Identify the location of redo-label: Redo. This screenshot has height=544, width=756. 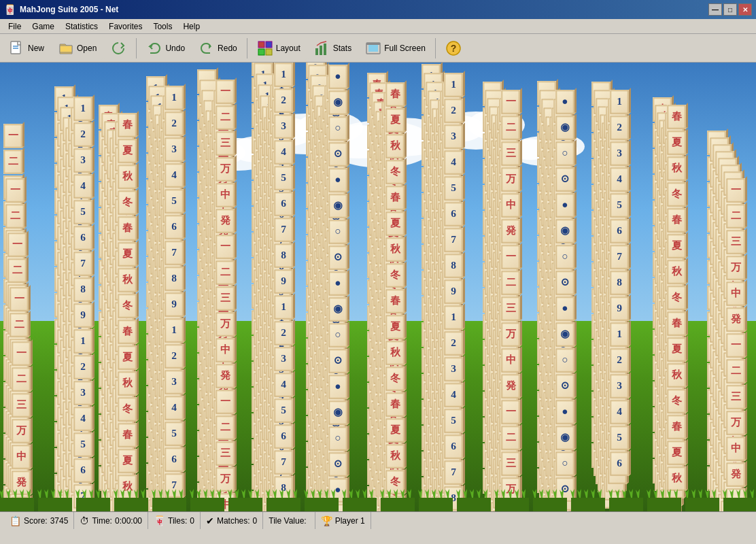
(227, 48).